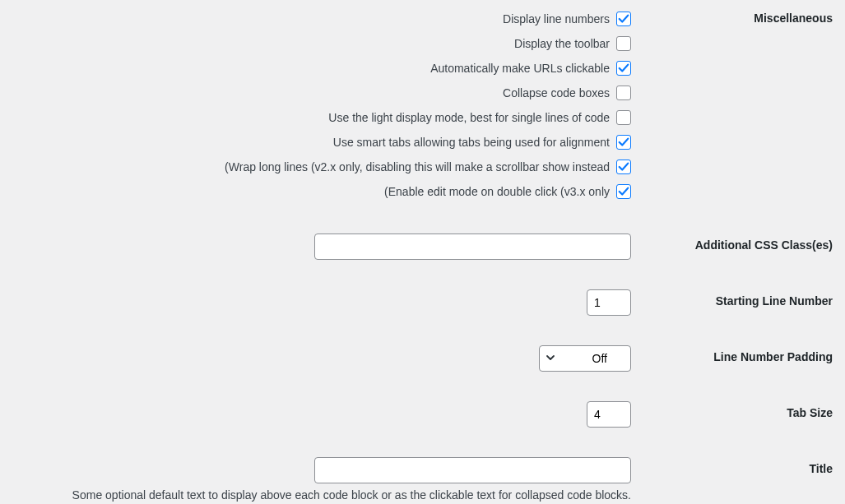 The height and width of the screenshot is (504, 845). Describe the element at coordinates (472, 470) in the screenshot. I see `title-input` at that location.